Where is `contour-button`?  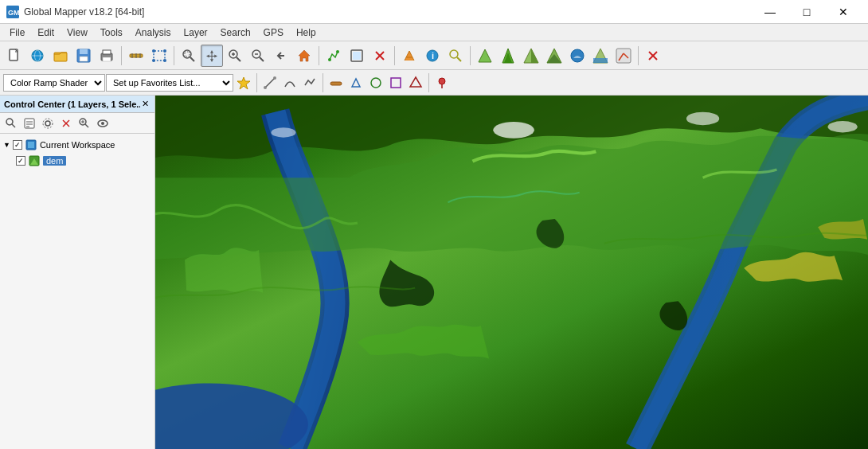
contour-button is located at coordinates (508, 56).